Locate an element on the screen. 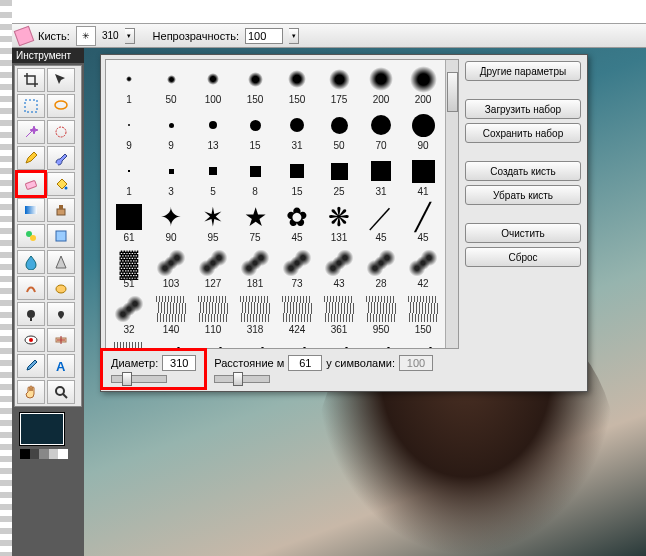  heal-tool is located at coordinates (61, 340).